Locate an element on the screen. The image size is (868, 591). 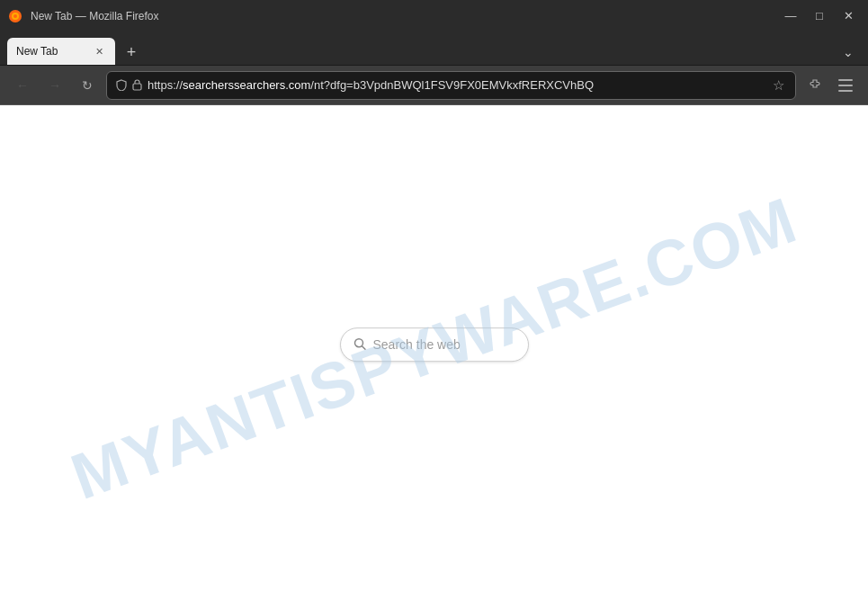
tab-title: New Tab is located at coordinates (51, 51).